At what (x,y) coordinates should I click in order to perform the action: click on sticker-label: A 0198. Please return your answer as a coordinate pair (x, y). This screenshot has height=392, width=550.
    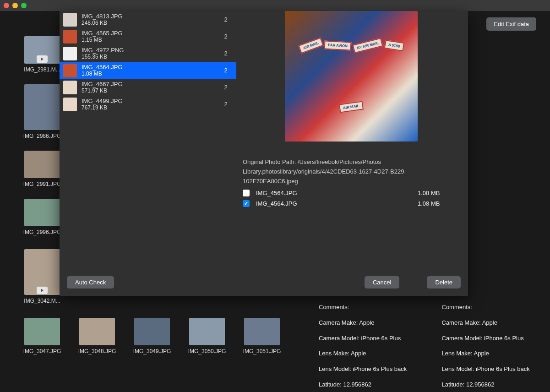
    Looking at the image, I should click on (394, 46).